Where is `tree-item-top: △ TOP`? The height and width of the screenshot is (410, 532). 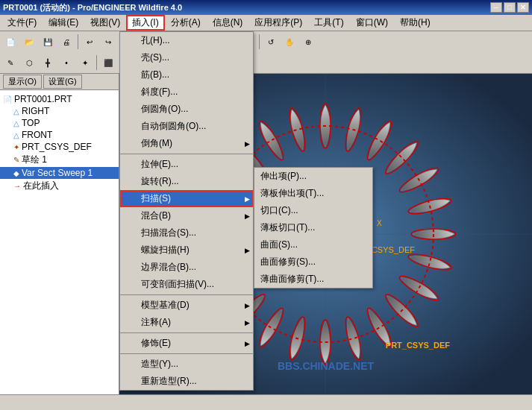 tree-item-top: △ TOP is located at coordinates (60, 123).